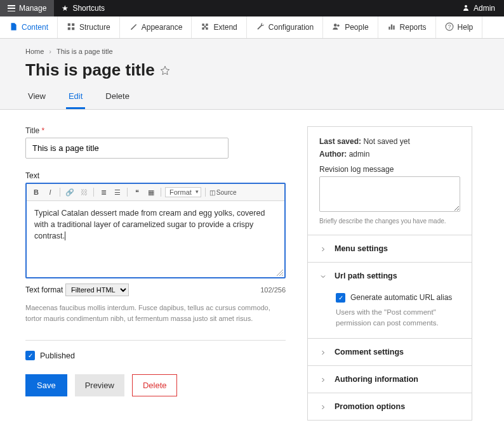 Image resolution: width=504 pixels, height=444 pixels. I want to click on url-alias-row: ✓ Generate automatic URL alias, so click(398, 297).